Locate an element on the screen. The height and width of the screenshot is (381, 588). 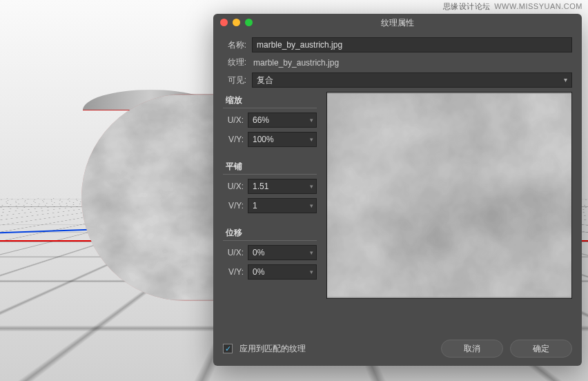
minimize-icon is located at coordinates (236, 22).